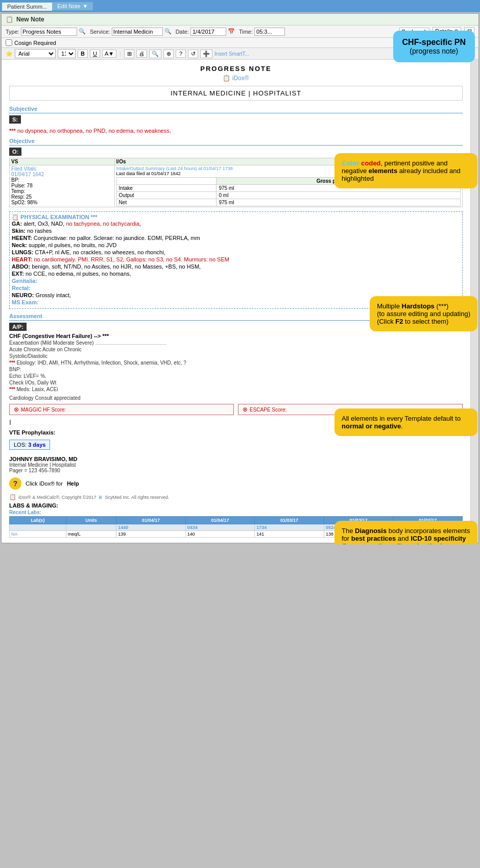 Image resolution: width=480 pixels, height=868 pixels. Describe the element at coordinates (434, 51) in the screenshot. I see `callout-chf-subtitle: (progress note)` at that location.